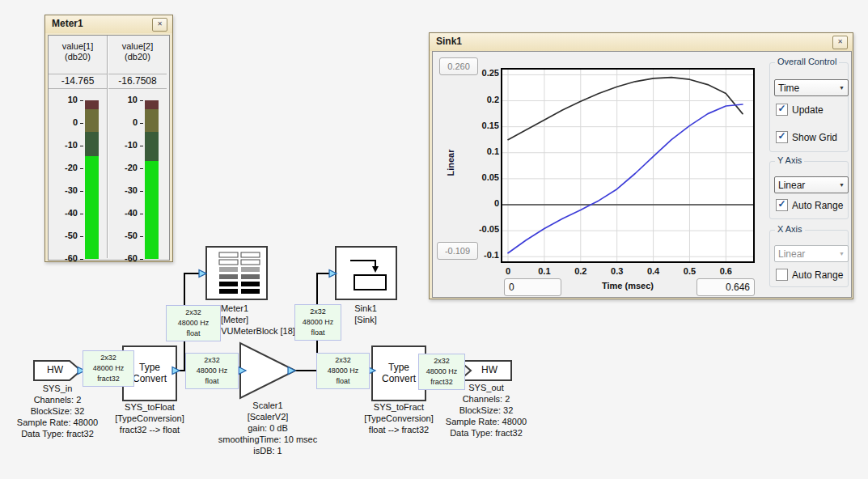 The height and width of the screenshot is (479, 868). Describe the element at coordinates (641, 42) in the screenshot. I see `sink-window-titlebar: Sink1 ✕` at that location.